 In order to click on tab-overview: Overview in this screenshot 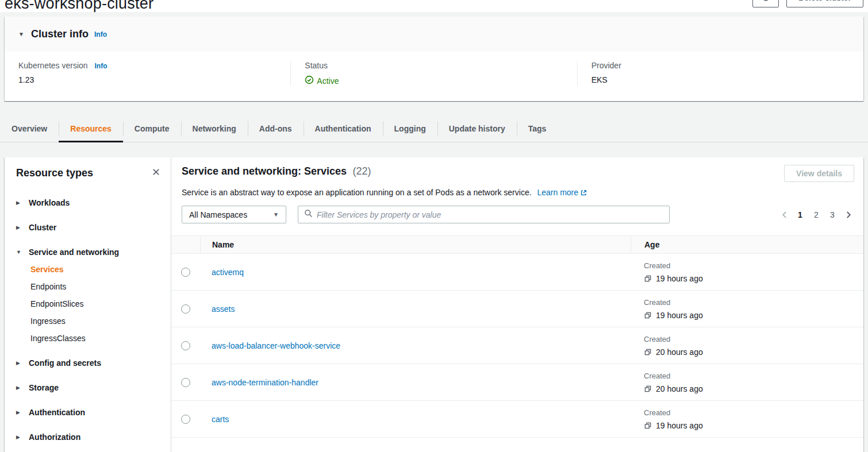, I will do `click(29, 129)`.